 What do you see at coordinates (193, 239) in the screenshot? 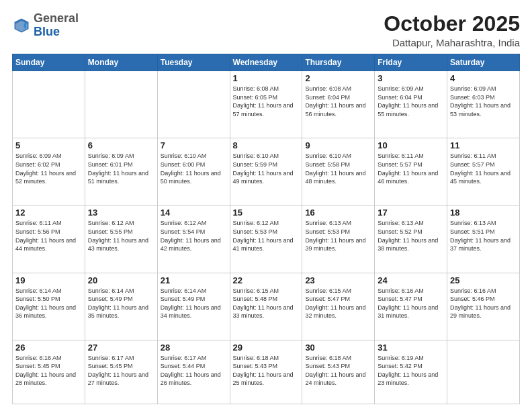
I see `calendar-cell: 14Sunrise: 6:12 AM Sunset: 5:54 PM Dayli…` at bounding box center [193, 239].